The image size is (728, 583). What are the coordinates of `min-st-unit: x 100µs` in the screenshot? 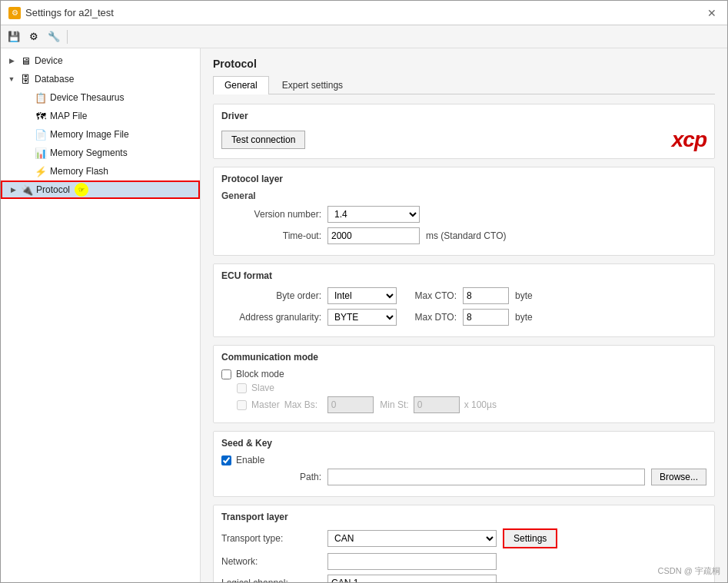 It's located at (480, 405).